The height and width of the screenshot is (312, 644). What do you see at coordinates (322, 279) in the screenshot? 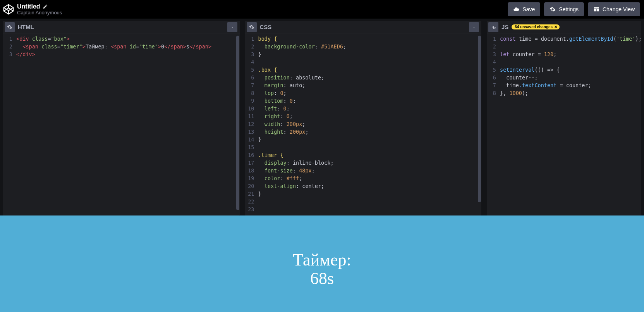
I see `timer-value: 68s` at bounding box center [322, 279].